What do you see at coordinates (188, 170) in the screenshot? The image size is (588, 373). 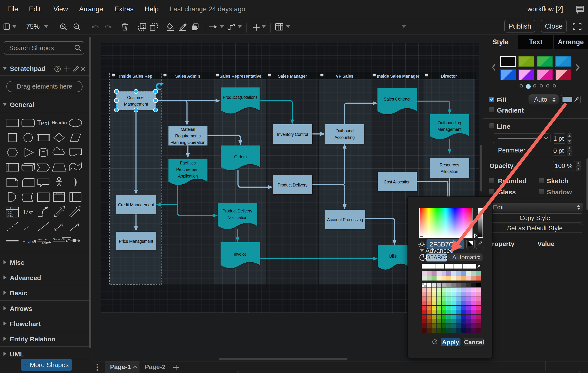 I see `svg-text: Procurement` at bounding box center [188, 170].